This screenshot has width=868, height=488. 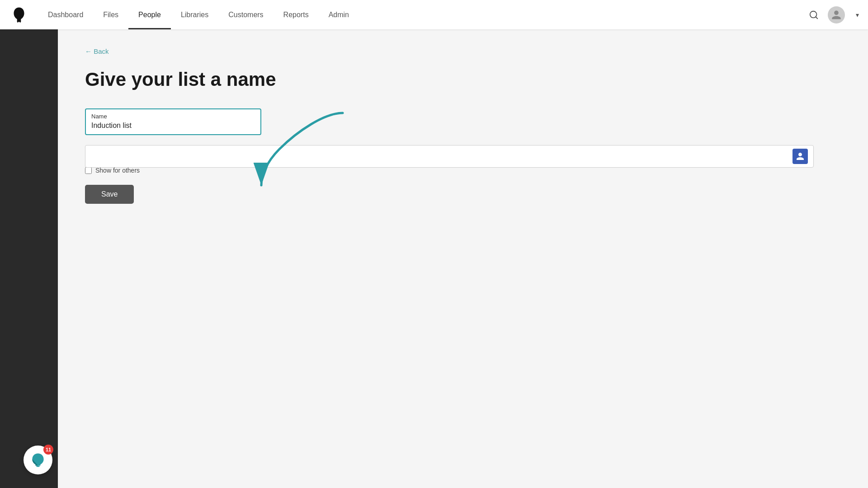 What do you see at coordinates (66, 14) in the screenshot?
I see `nav-item-dashboard: Dashboard` at bounding box center [66, 14].